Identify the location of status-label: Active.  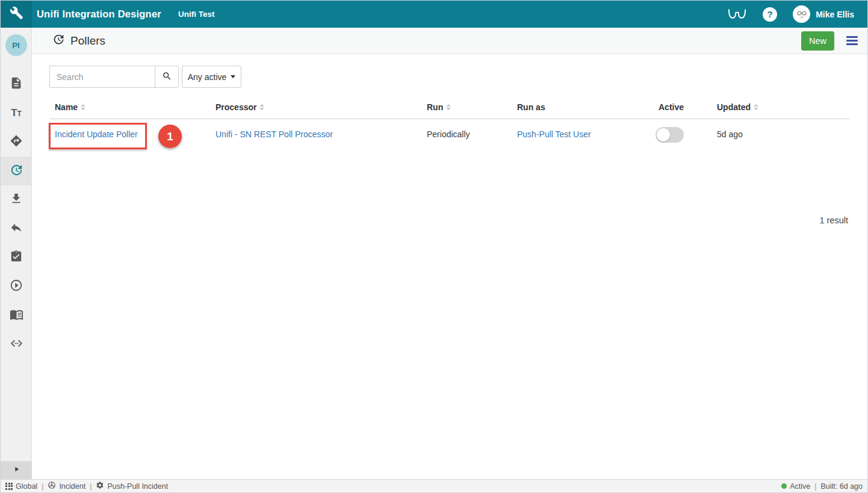
(800, 486).